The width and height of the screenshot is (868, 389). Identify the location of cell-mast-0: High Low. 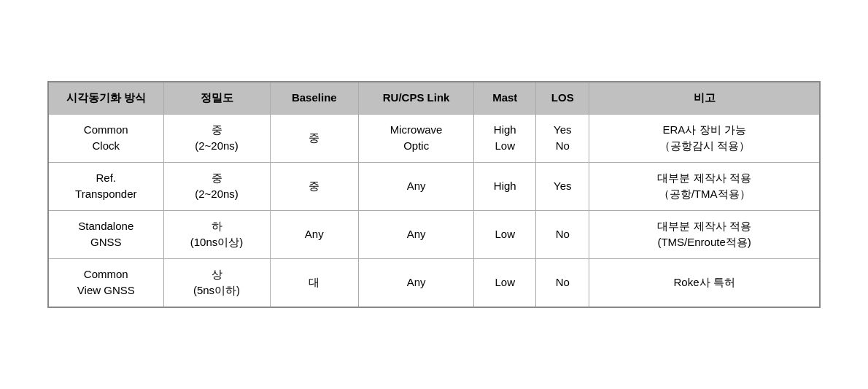
(505, 138).